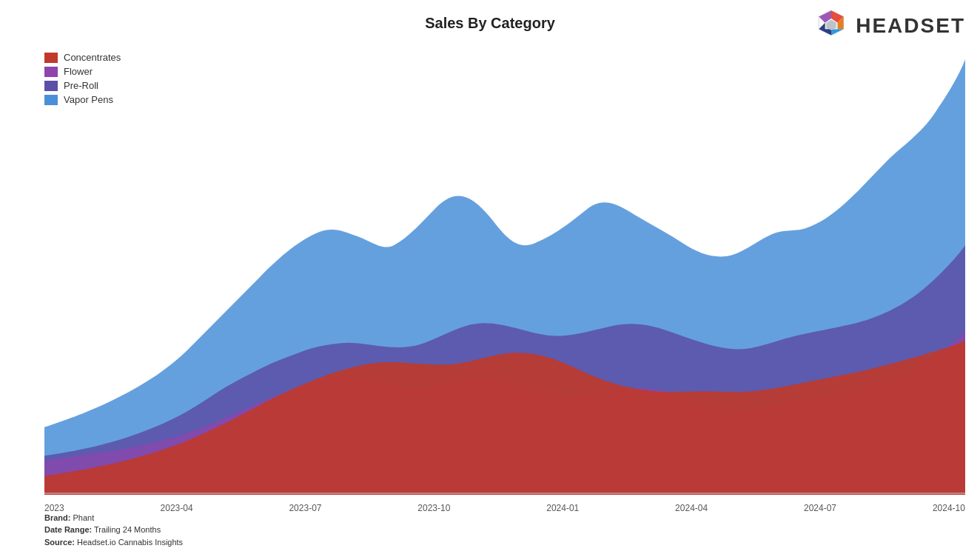 The width and height of the screenshot is (980, 554). I want to click on footer-date-range: Date Range: Trailing 24 Months, so click(114, 530).